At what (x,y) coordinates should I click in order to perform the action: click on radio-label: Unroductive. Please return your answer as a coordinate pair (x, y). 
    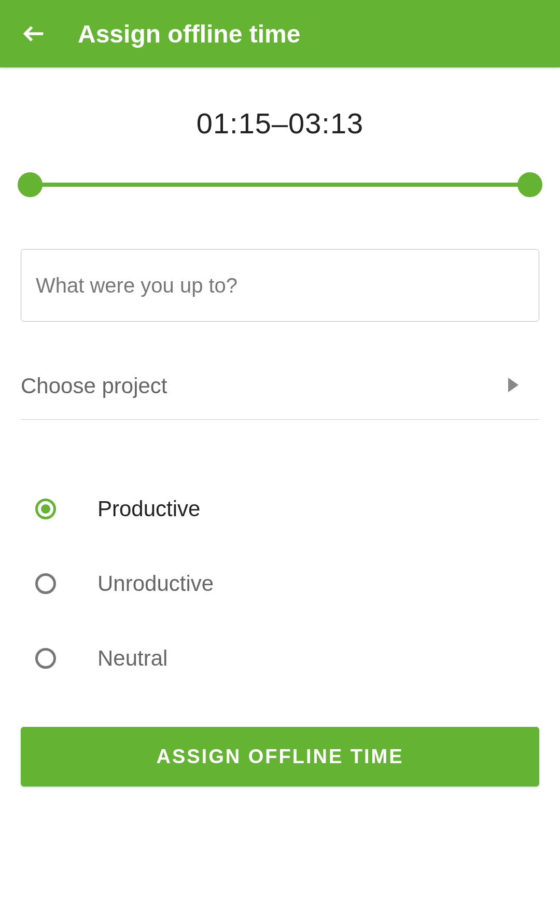
    Looking at the image, I should click on (156, 584).